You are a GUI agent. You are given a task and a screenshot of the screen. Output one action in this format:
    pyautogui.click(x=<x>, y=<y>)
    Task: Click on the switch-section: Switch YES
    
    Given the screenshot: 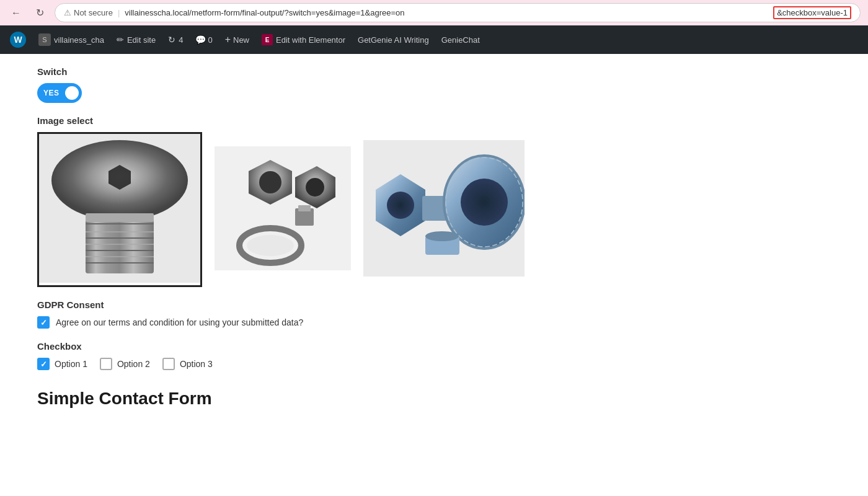 What is the action you would take?
    pyautogui.click(x=434, y=84)
    